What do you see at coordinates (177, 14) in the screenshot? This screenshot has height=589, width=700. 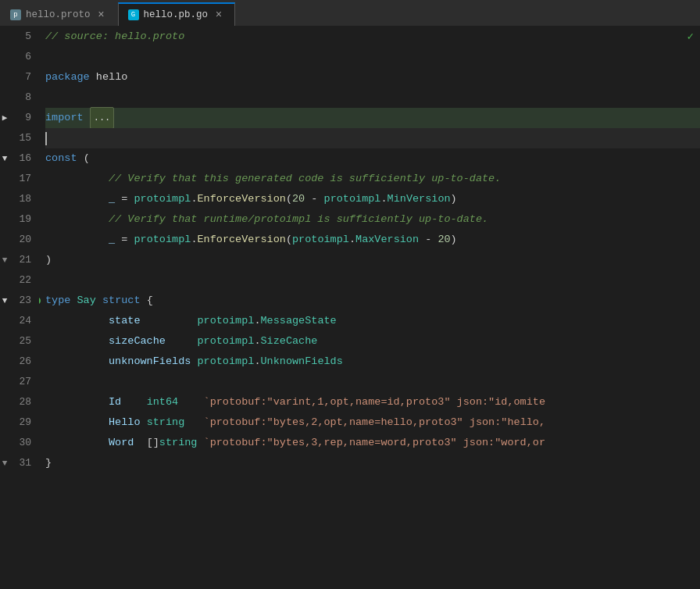 I see `tab-hello-pb-go: G hello.pb.go ×` at bounding box center [177, 14].